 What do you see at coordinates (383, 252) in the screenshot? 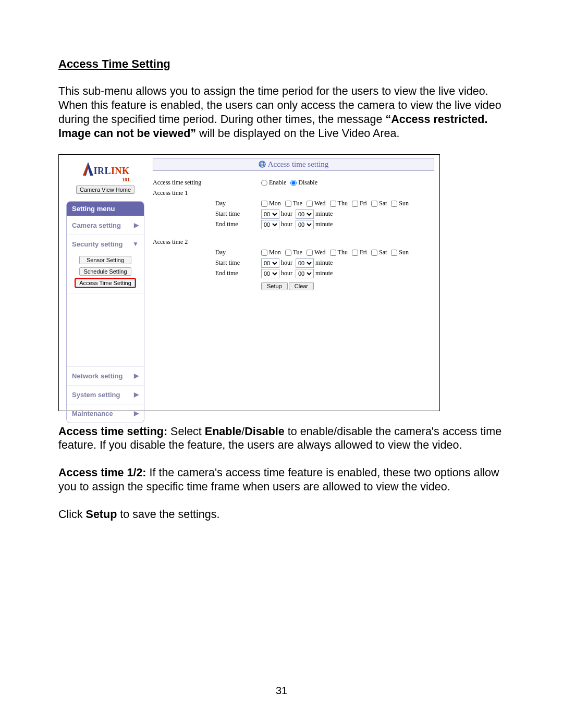
I see `day-sat: Sat` at bounding box center [383, 252].